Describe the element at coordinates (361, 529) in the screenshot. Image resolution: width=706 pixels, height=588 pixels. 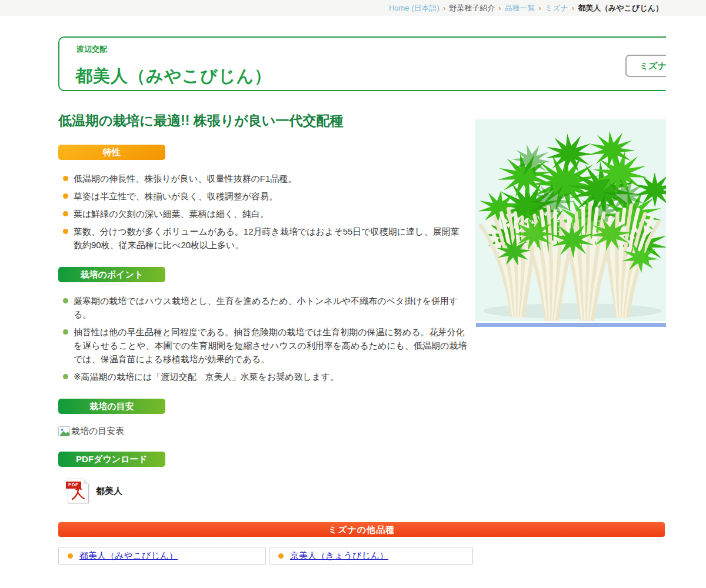
I see `other-varieties-bar: ミズナの他品種` at that location.